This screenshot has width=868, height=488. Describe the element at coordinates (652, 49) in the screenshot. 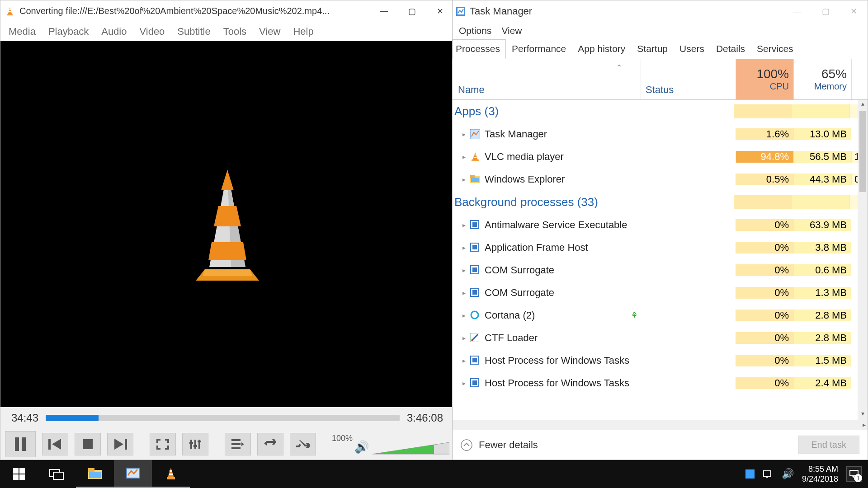

I see `tab-startup: Startup` at that location.